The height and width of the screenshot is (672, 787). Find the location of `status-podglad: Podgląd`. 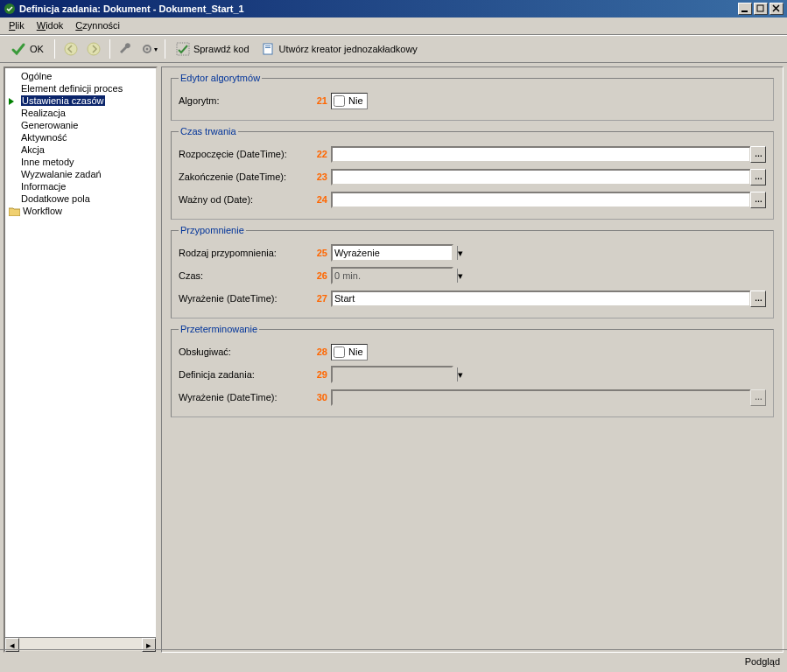

status-podglad: Podgląd is located at coordinates (762, 662).